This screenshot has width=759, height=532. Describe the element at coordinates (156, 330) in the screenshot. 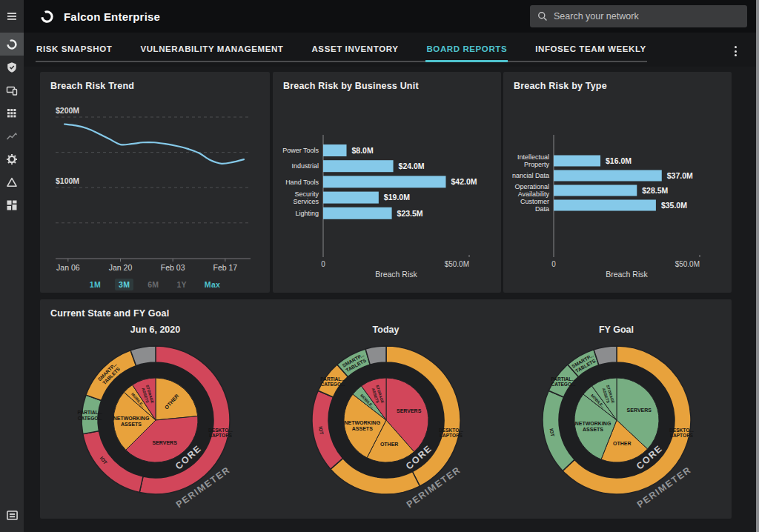

I see `sunburst-title: Jun 6, 2020` at that location.